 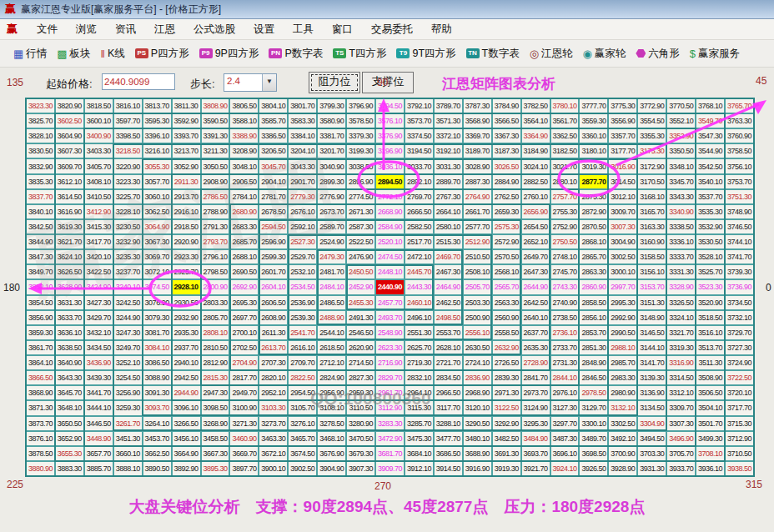 I want to click on grid-cell: 2553.70, so click(x=449, y=333).